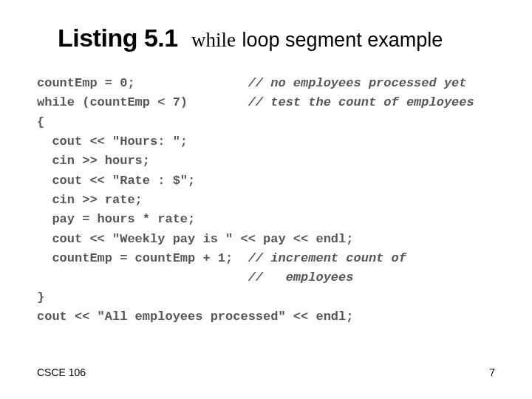  What do you see at coordinates (195, 316) in the screenshot?
I see `code-line: cout << "All employees processed" << end…` at bounding box center [195, 316].